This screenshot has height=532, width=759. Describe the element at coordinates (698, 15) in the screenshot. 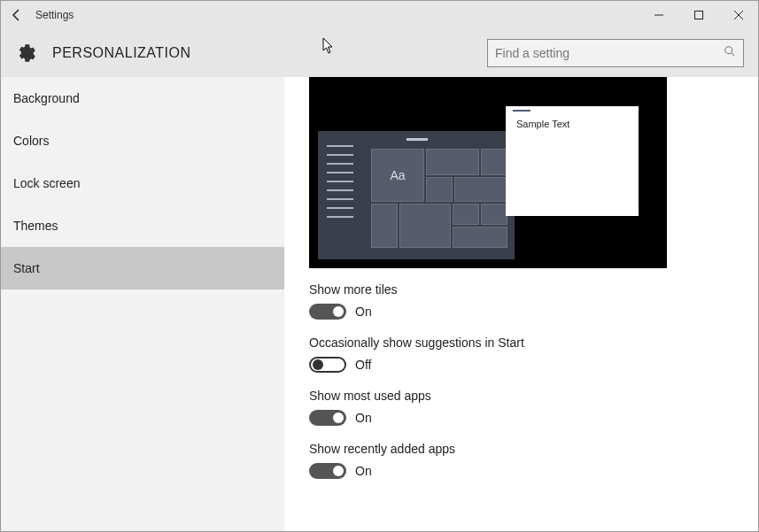

I see `maximize-button` at that location.